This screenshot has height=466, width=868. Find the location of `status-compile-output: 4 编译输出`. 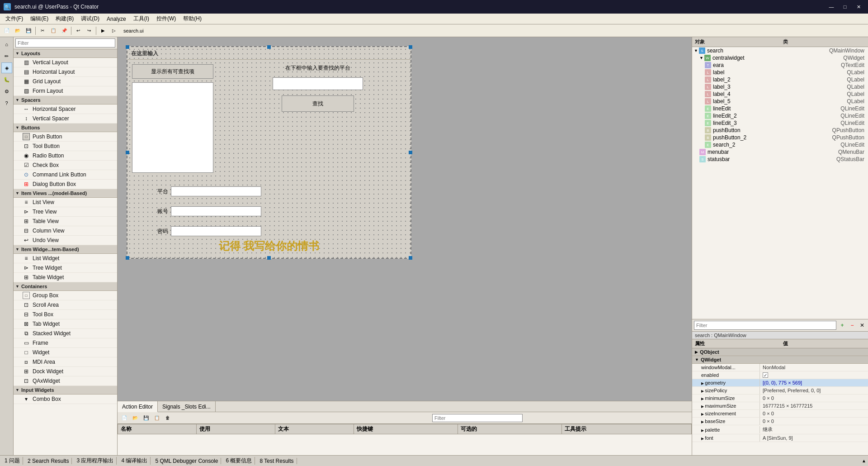

status-compile-output: 4 编译输出 is located at coordinates (135, 461).